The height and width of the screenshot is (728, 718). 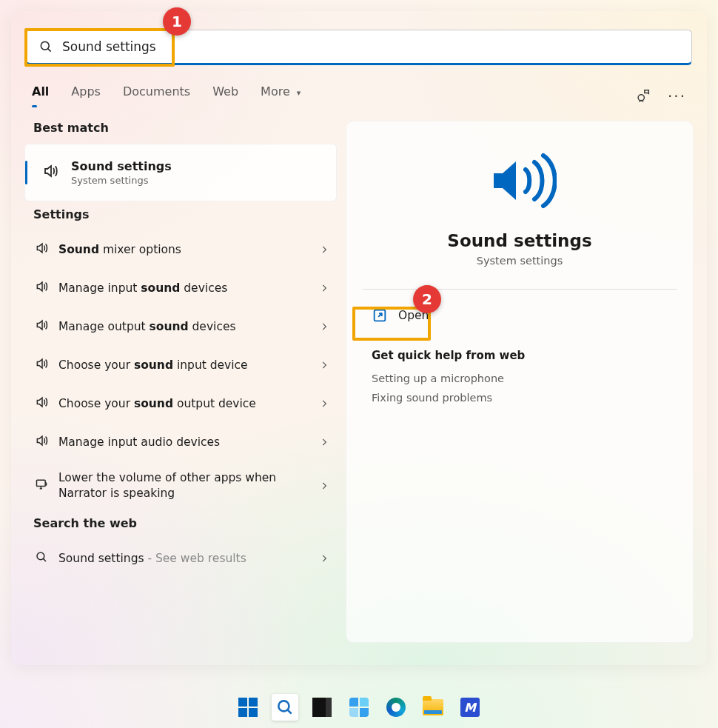 I want to click on preview-speaker-icon, so click(x=520, y=181).